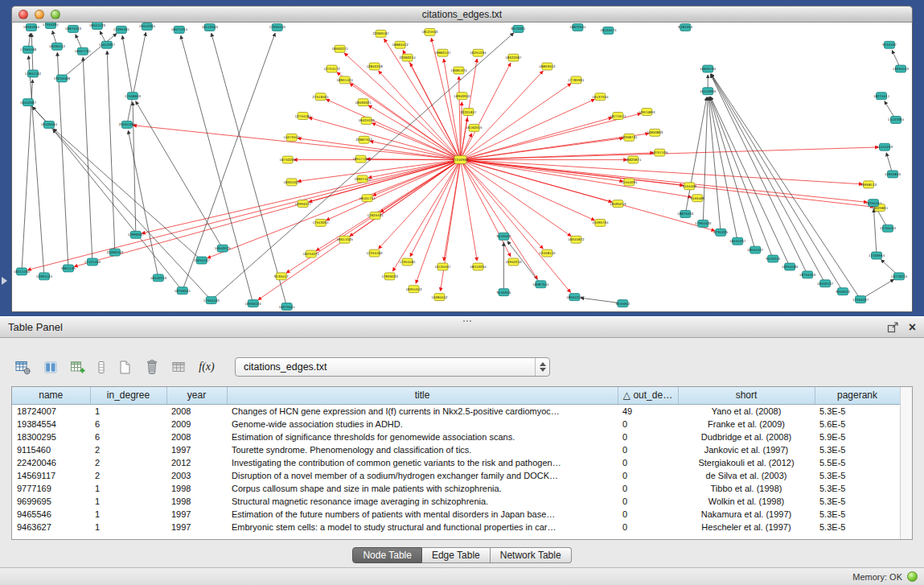 The image size is (924, 585). What do you see at coordinates (881, 97) in the screenshot?
I see `network-node: 18274411` at bounding box center [881, 97].